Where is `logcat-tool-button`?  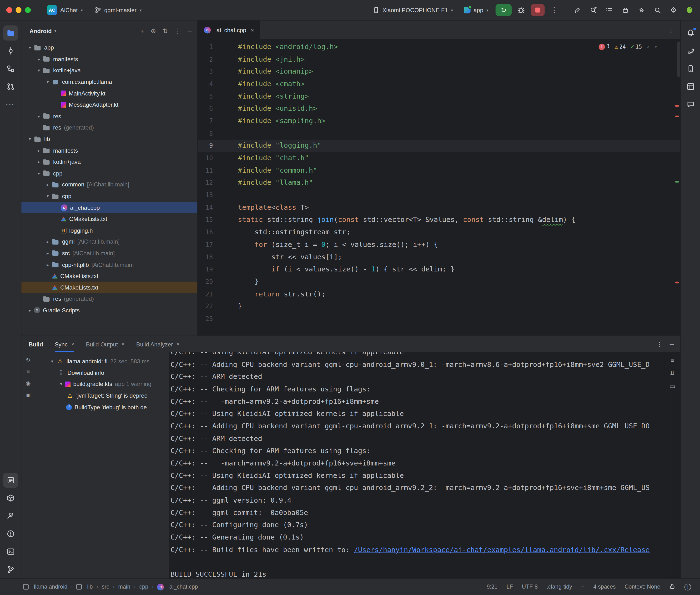
logcat-tool-button is located at coordinates (10, 480).